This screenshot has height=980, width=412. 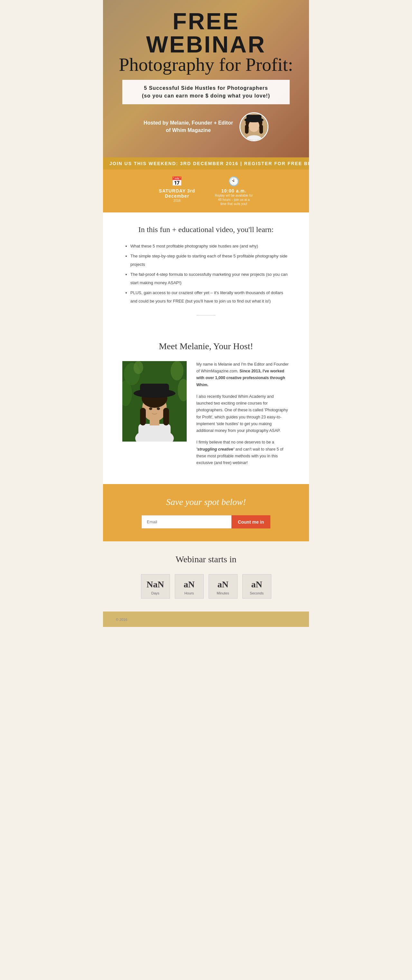 I want to click on list-item: The fail-proof 4-step formula to success…, so click(x=210, y=279).